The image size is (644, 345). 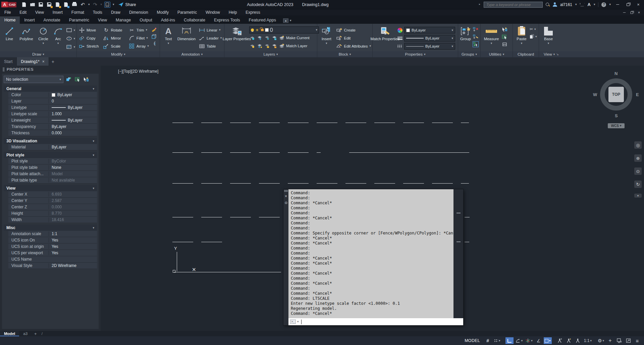 I want to click on snap-mode-toggle: ▾, so click(x=497, y=341).